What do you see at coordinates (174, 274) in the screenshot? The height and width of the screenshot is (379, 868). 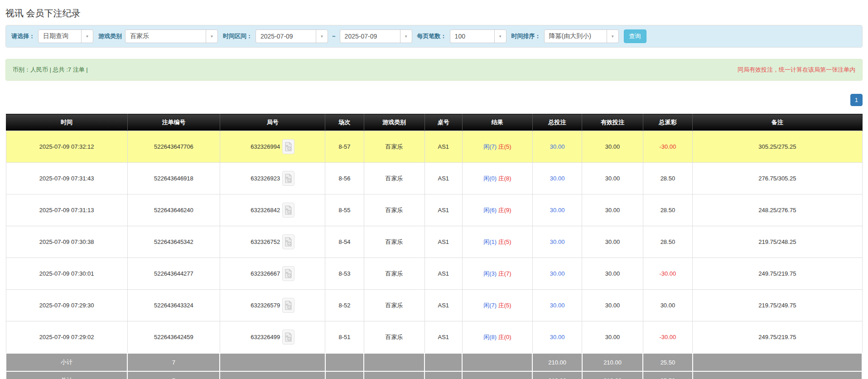 I see `cell-bet-id: 522643644277` at bounding box center [174, 274].